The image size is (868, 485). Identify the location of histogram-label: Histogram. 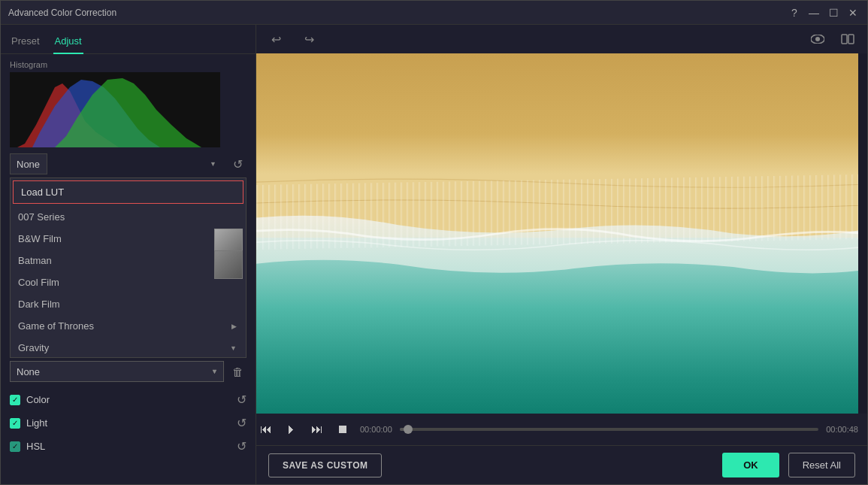
(128, 65).